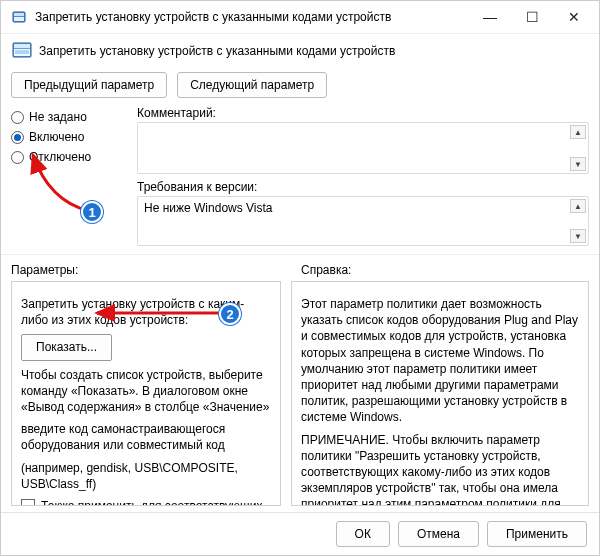 This screenshot has height=556, width=600. Describe the element at coordinates (146, 392) in the screenshot. I see `options-text: Чтобы создать список устройств, выберите…` at that location.